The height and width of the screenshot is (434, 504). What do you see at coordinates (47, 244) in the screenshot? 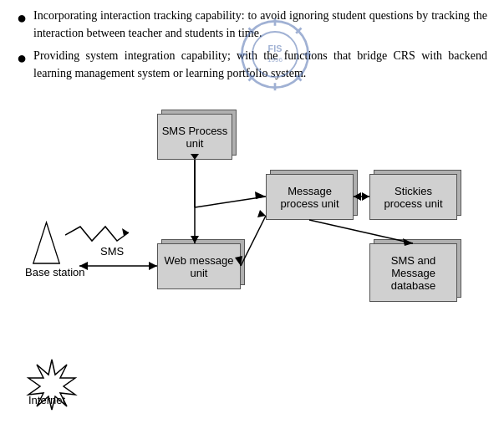
I see `base-station-icon` at bounding box center [47, 244].